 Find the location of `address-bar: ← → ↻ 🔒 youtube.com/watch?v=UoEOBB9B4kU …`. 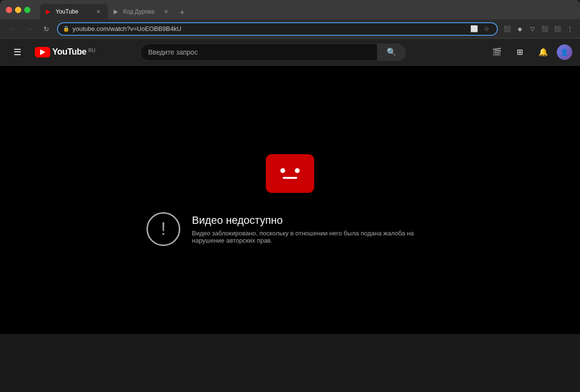

address-bar: ← → ↻ 🔒 youtube.com/watch?v=UoEOBB9B4kU … is located at coordinates (290, 29).